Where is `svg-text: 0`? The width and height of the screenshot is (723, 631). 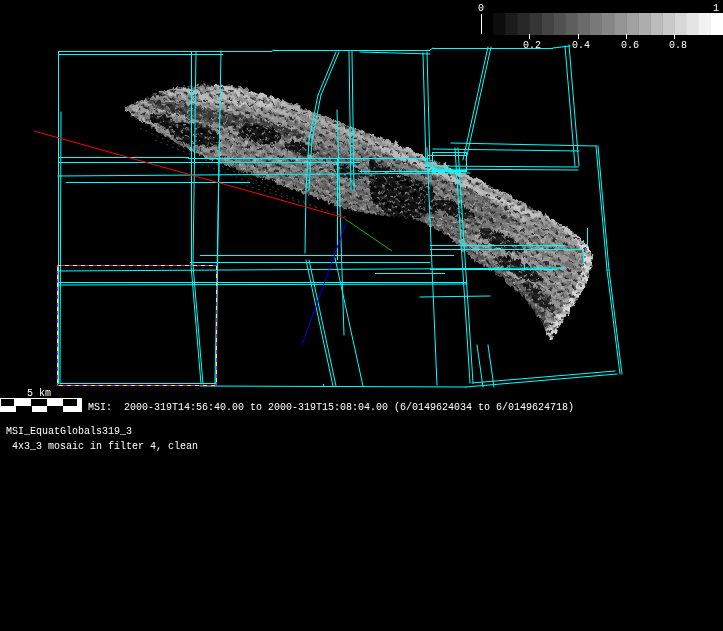 svg-text: 0 is located at coordinates (481, 8).